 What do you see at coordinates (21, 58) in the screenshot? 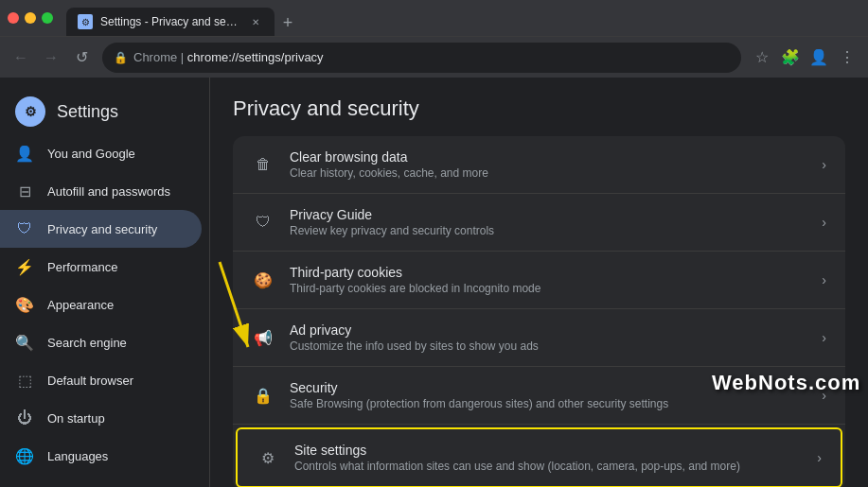
I see `back-button: ←` at bounding box center [21, 58].